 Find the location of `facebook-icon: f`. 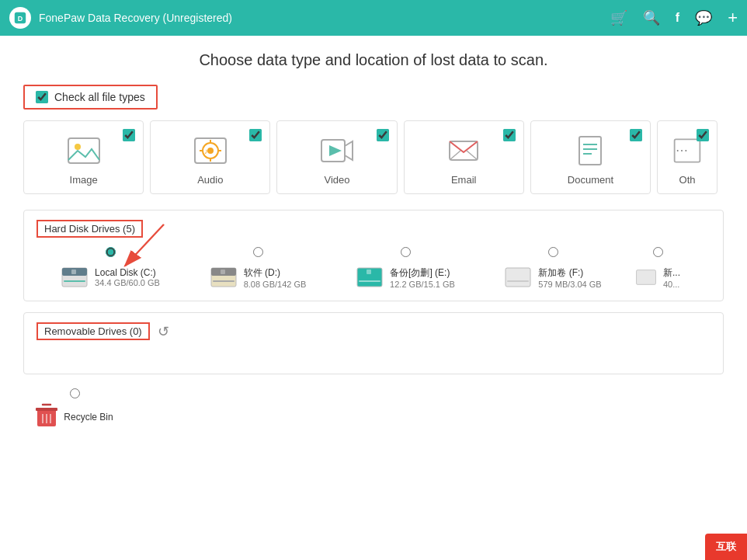

facebook-icon: f is located at coordinates (677, 18).